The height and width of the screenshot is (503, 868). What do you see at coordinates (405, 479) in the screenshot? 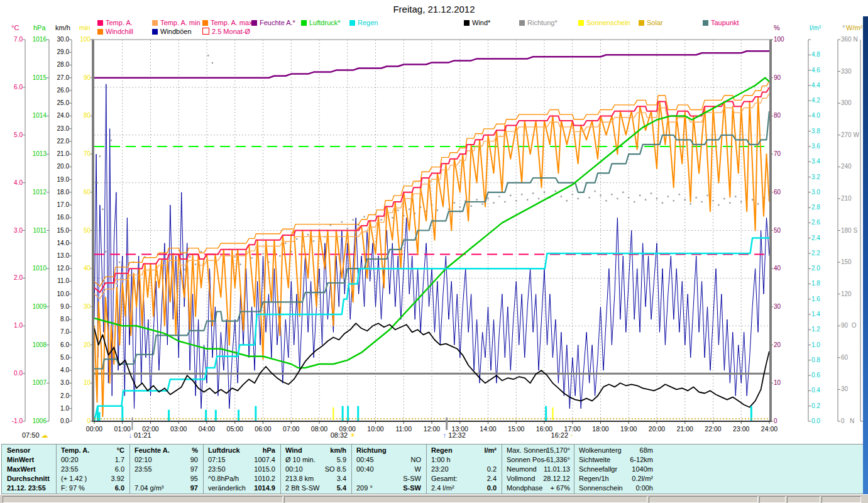
I see `table-cell-value: S-SW` at bounding box center [405, 479].